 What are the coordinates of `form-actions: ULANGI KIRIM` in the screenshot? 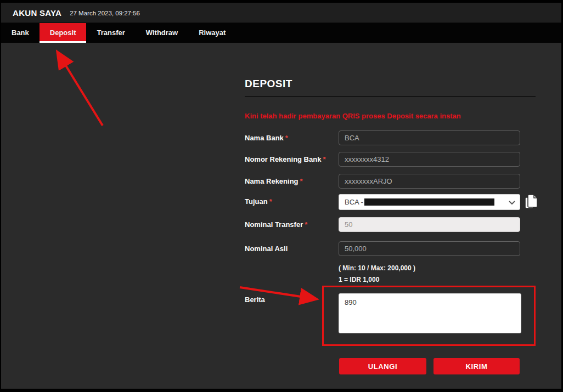 It's located at (390, 366).